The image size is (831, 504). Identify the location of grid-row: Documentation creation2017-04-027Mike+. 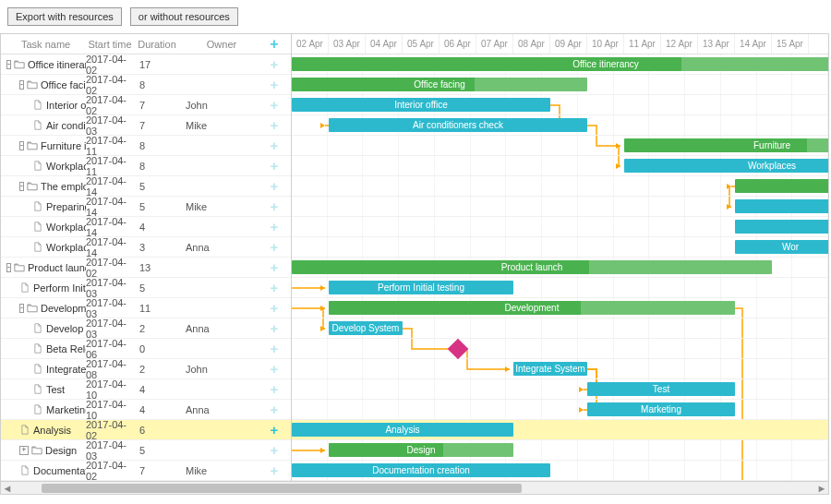
(146, 471).